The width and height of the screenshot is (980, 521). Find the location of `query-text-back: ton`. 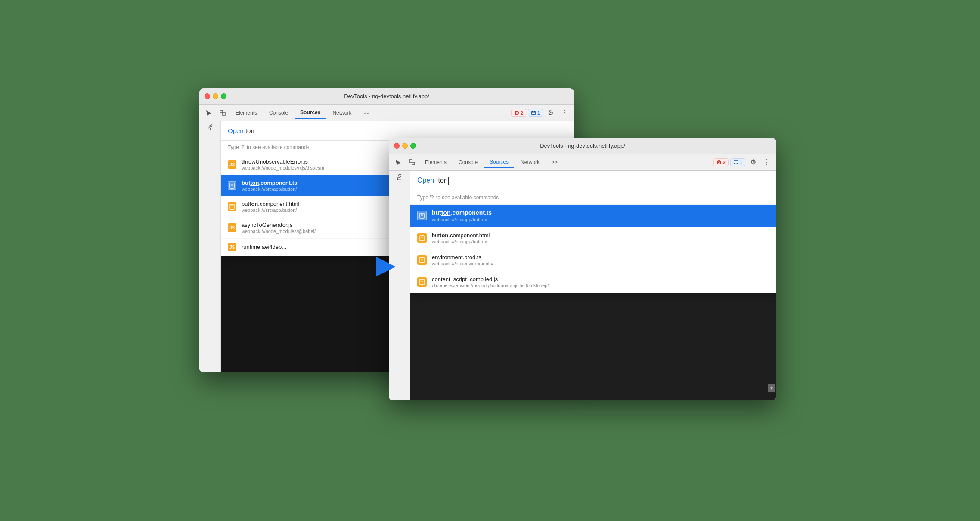

query-text-back: ton is located at coordinates (250, 131).